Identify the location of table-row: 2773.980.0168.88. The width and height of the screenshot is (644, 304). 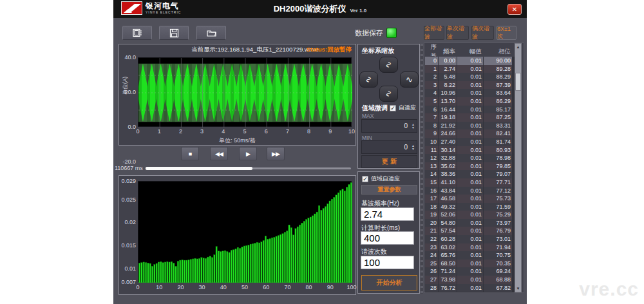
(470, 280).